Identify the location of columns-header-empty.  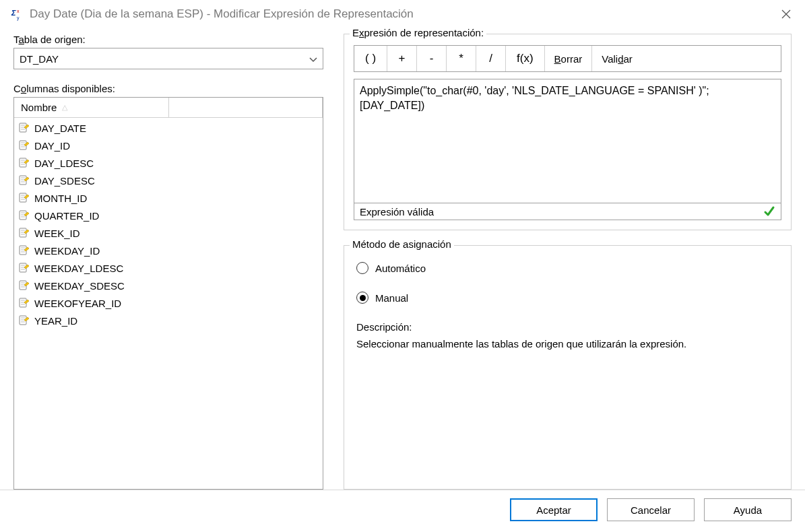
(246, 108).